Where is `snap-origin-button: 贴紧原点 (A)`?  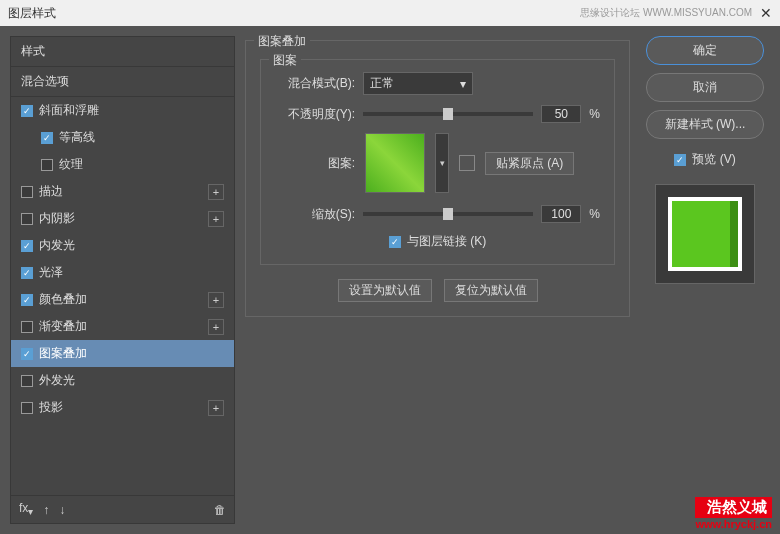 snap-origin-button: 贴紧原点 (A) is located at coordinates (530, 164).